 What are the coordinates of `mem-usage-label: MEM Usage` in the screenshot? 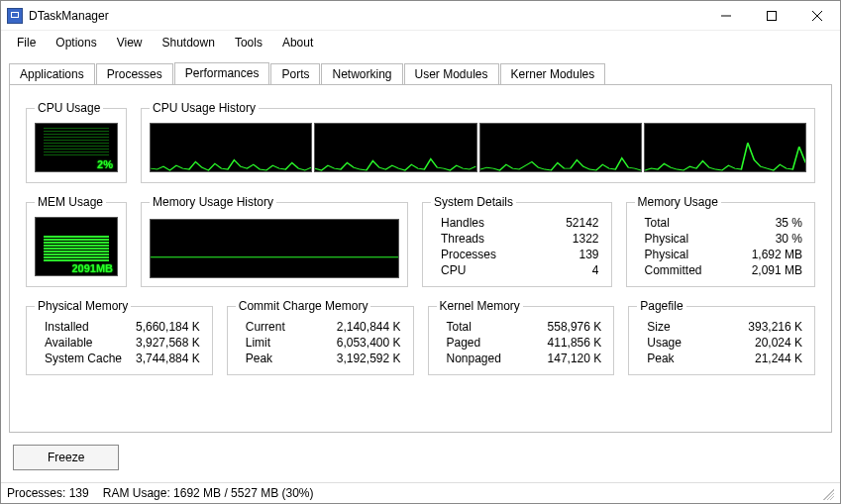 It's located at (70, 202).